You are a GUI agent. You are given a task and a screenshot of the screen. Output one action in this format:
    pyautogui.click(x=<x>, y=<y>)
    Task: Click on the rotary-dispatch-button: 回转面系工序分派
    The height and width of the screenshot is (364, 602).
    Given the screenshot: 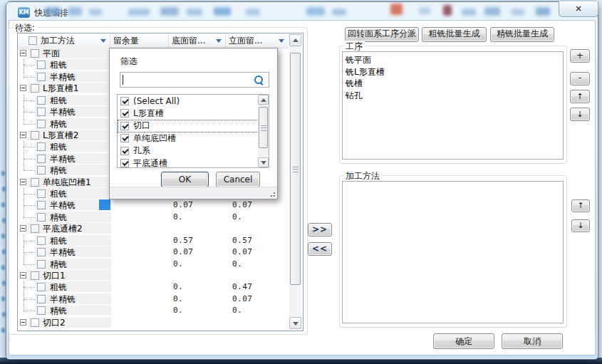 What is the action you would take?
    pyautogui.click(x=382, y=34)
    